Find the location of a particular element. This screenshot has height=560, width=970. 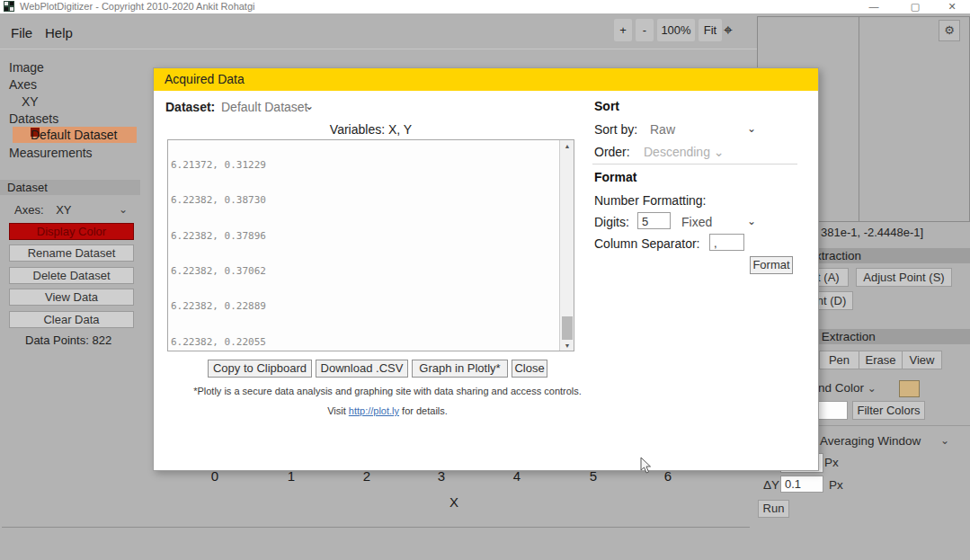

maximize-icon: ▢ is located at coordinates (915, 6).